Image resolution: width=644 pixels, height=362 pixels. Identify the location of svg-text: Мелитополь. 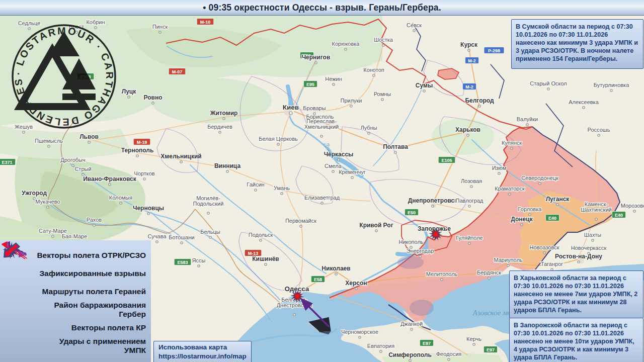
(442, 274).